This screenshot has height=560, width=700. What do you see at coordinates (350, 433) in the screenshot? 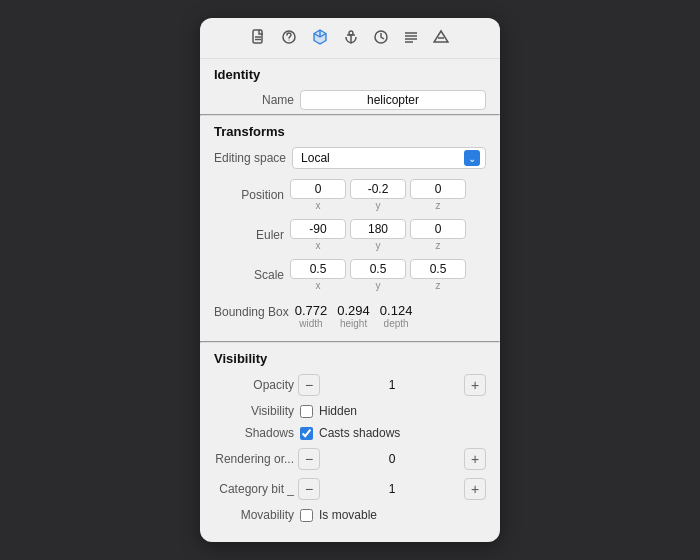
I see `shadows-row: Shadows Casts shadows` at bounding box center [350, 433].